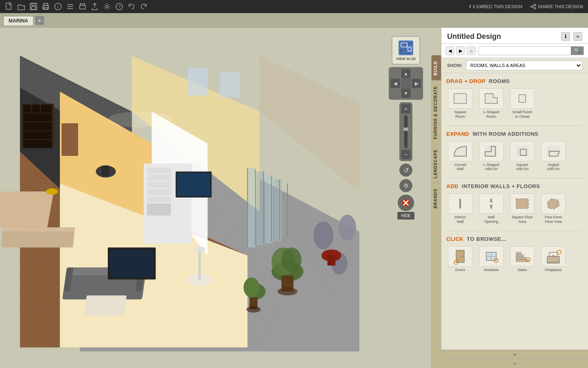 This screenshot has width=588, height=368. I want to click on search-forward-button: ▶, so click(461, 51).